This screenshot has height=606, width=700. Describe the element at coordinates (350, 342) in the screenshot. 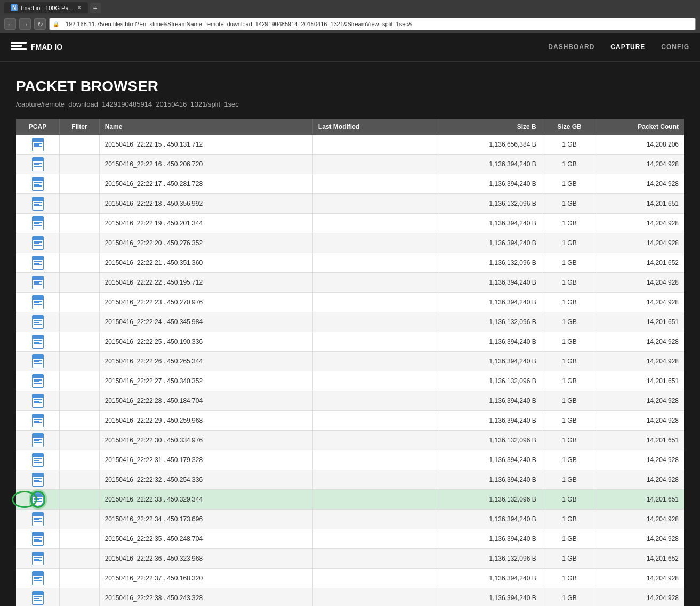

I see `table-row: 20150416_22:22:25 . 450.190.3361,136,394…` at that location.